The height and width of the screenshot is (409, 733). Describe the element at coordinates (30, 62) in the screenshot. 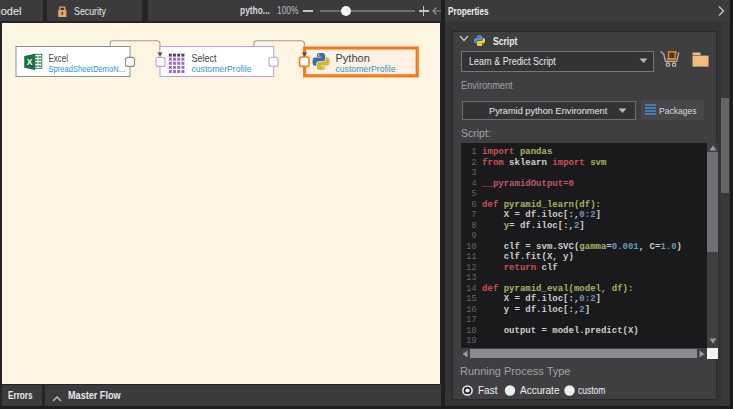

I see `svg-text: X` at that location.